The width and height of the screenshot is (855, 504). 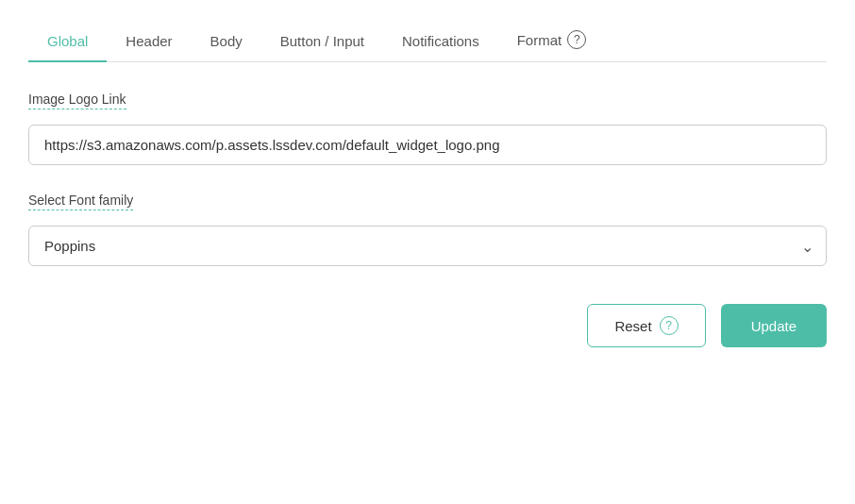 I want to click on image-logo-label: Image Logo Link, so click(x=77, y=100).